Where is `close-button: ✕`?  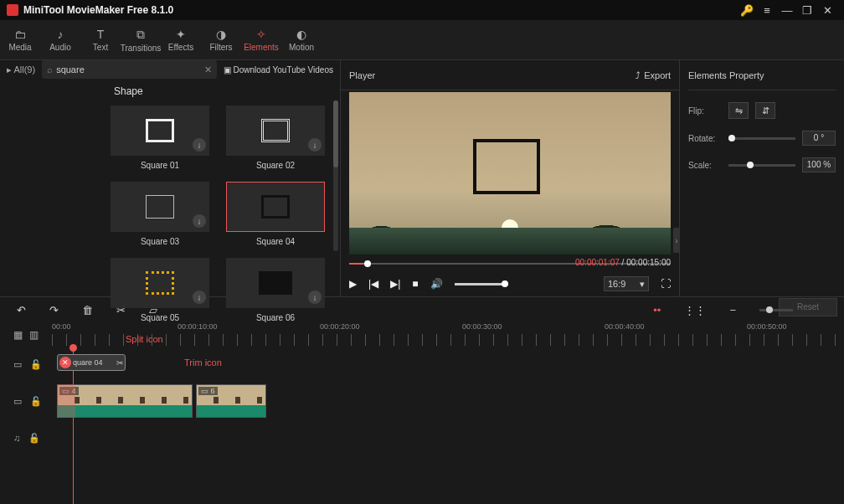 close-button: ✕ is located at coordinates (827, 10).